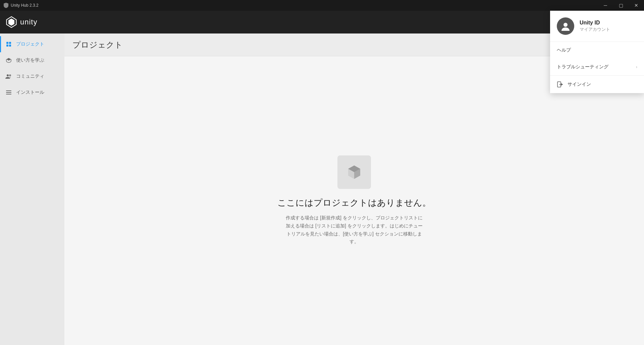 Image resolution: width=644 pixels, height=345 pixels. I want to click on sidebar-item-community: コミュニティ, so click(32, 76).